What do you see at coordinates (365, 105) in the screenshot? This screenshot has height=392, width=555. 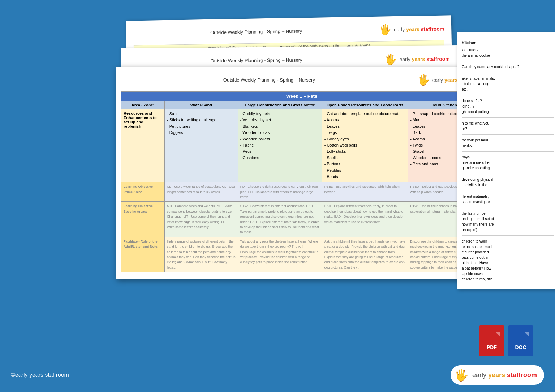 I see `col-open-ended: Open Ended Resources and Loose Parts` at bounding box center [365, 105].